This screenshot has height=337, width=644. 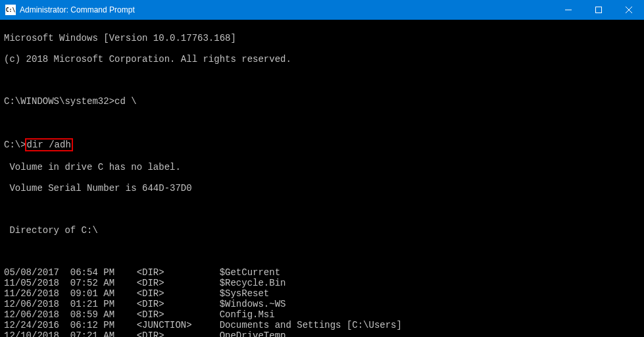 I want to click on prompt-line-2: C:\>dir /adh, so click(x=322, y=145).